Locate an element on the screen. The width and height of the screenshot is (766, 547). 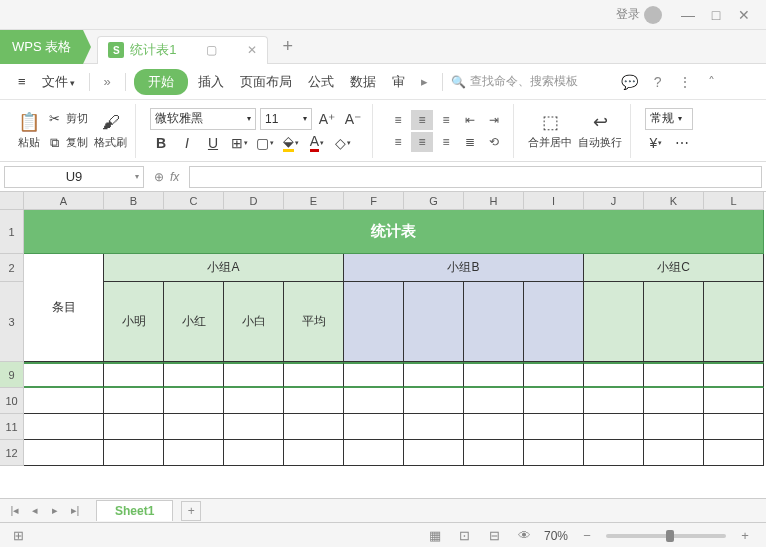
clear-format-button: ◇▾ is located at coordinates (343, 143).